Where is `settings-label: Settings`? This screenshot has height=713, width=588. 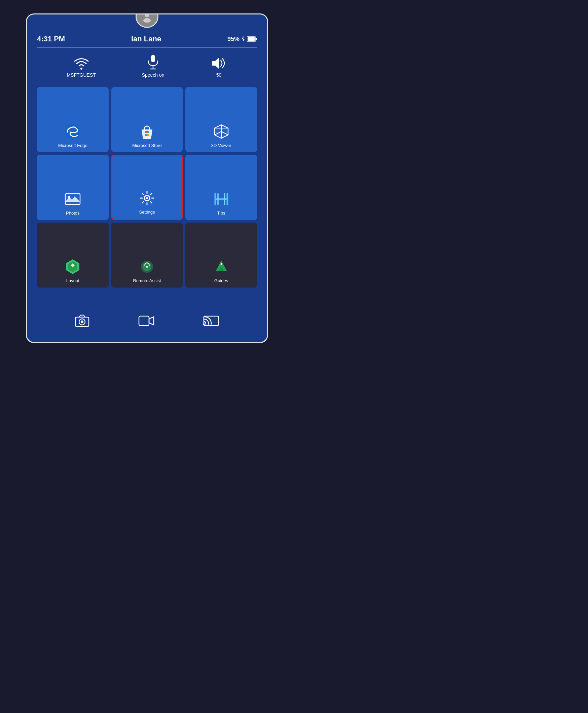 settings-label: Settings is located at coordinates (147, 212).